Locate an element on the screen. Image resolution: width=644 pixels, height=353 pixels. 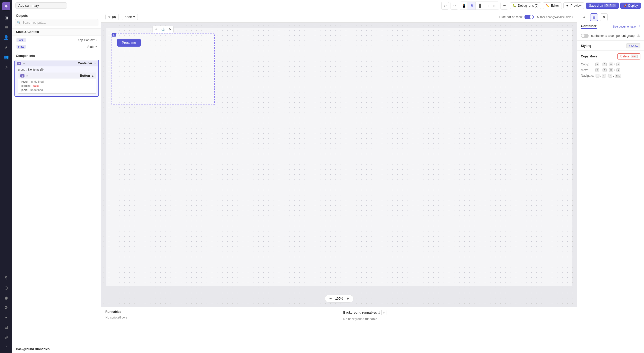
preview-button: 👁 Preview is located at coordinates (574, 6).